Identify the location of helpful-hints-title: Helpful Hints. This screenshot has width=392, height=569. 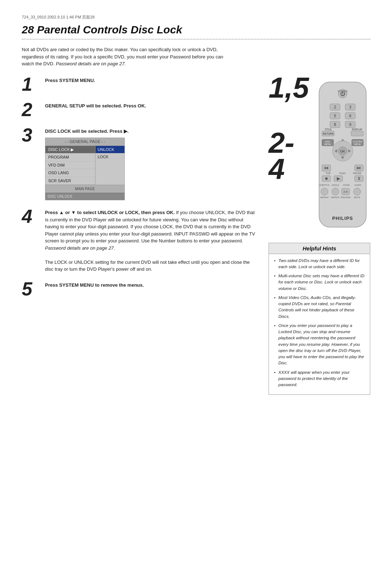
(319, 249).